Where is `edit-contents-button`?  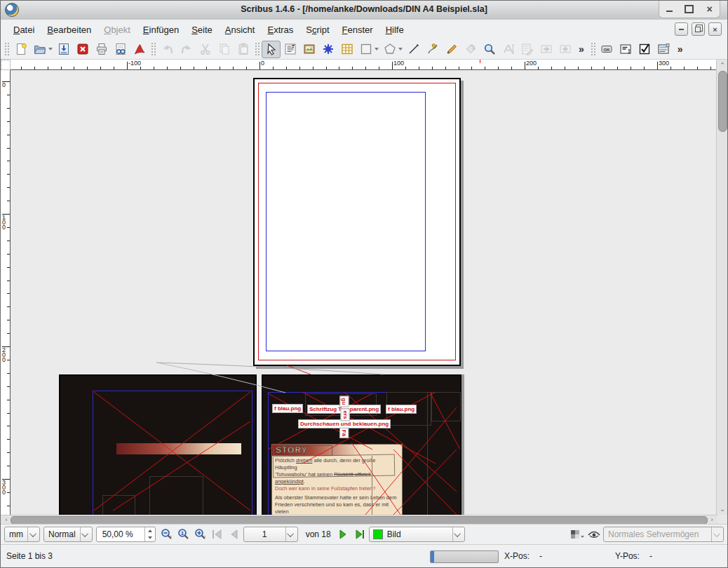 edit-contents-button is located at coordinates (508, 49).